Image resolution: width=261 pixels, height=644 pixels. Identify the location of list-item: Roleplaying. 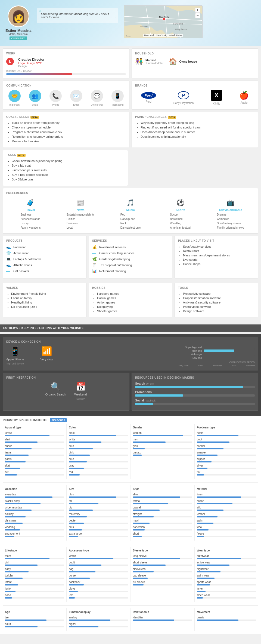
(133, 307).